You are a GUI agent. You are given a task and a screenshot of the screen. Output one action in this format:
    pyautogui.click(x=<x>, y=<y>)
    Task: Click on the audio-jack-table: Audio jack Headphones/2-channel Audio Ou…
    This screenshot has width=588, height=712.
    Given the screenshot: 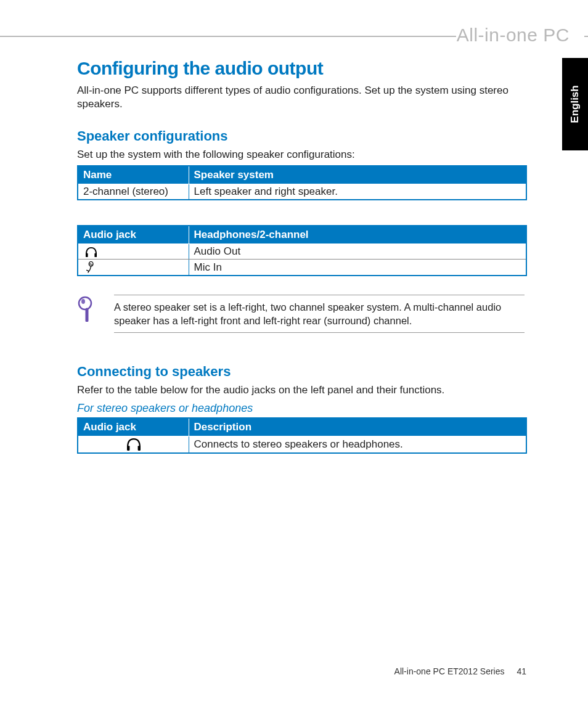 What is the action you would take?
    pyautogui.click(x=302, y=250)
    